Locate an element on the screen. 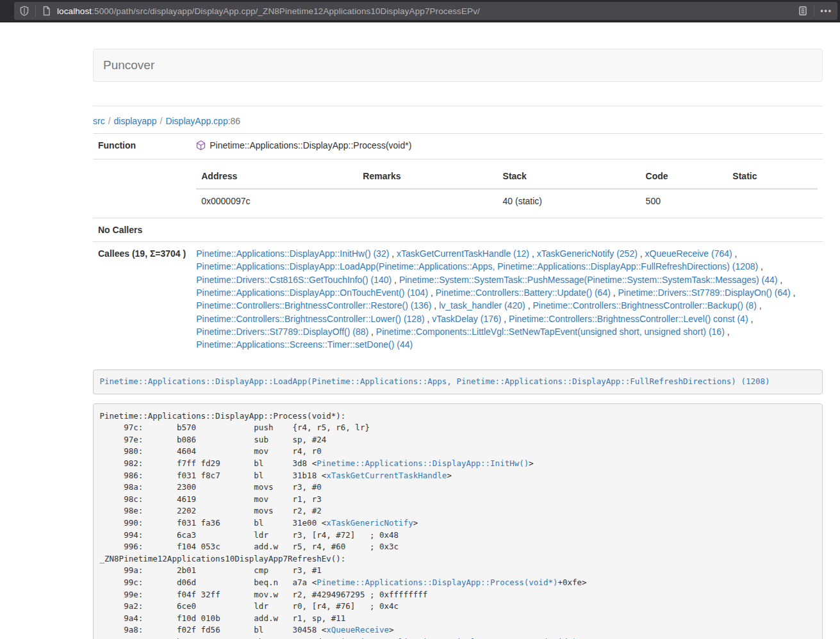 The height and width of the screenshot is (639, 840). stats-cell: Address Remarks Stack Code Static 0x0000… is located at coordinates (507, 189).